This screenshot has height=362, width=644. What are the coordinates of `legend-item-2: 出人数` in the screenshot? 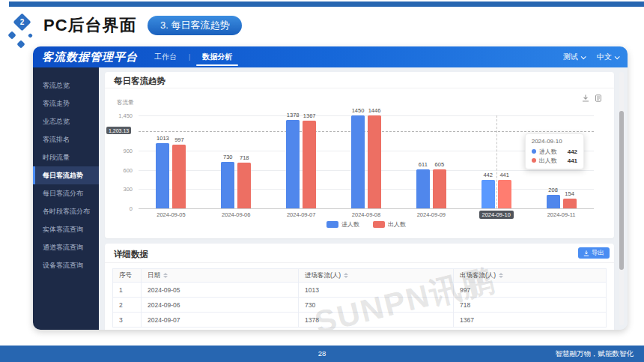 It's located at (389, 225).